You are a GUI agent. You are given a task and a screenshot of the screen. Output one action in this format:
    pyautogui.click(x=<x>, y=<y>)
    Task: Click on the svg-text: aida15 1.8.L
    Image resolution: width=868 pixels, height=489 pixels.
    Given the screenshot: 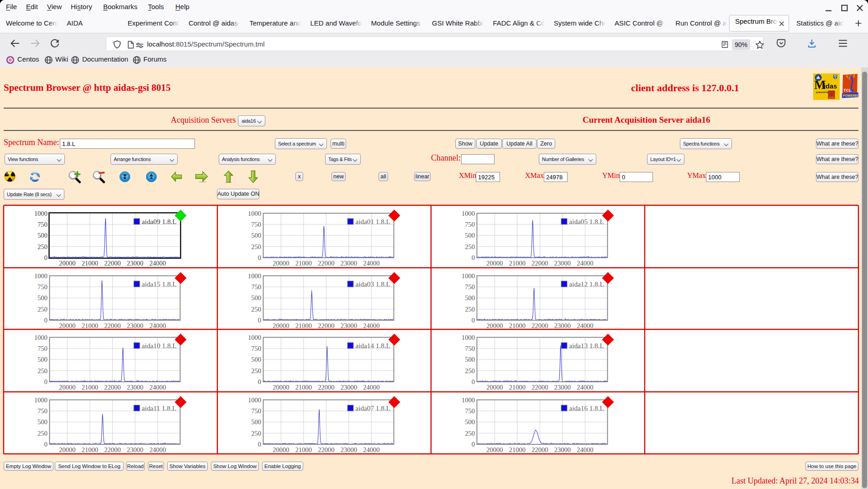 What is the action you would take?
    pyautogui.click(x=159, y=284)
    